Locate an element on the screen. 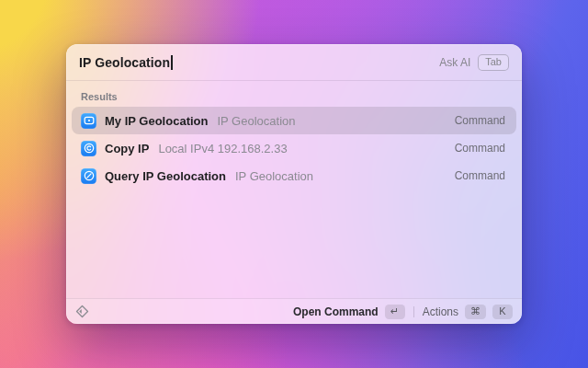  open-command-button: Open Command is located at coordinates (336, 312).